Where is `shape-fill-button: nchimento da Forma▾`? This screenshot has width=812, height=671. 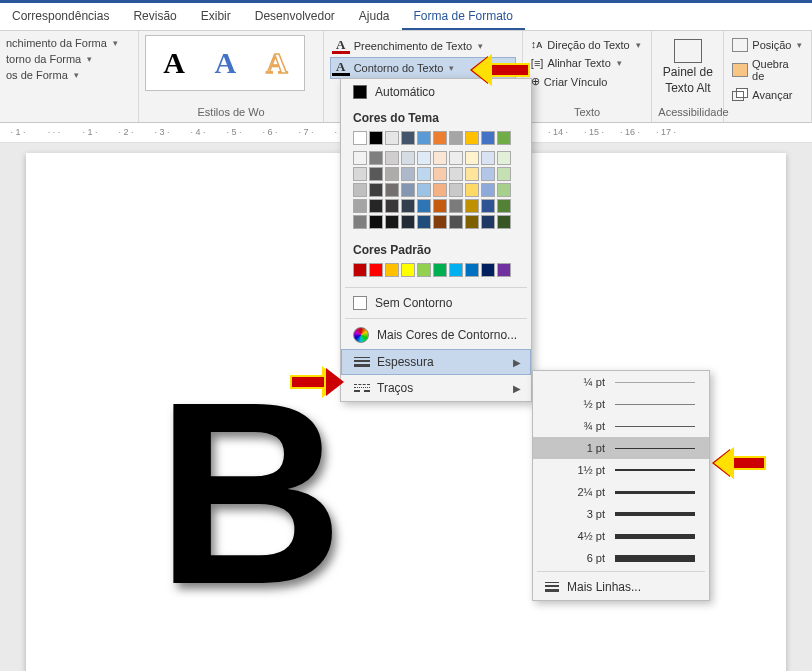
shape-fill-button: nchimento da Forma▾ is located at coordinates (69, 43).